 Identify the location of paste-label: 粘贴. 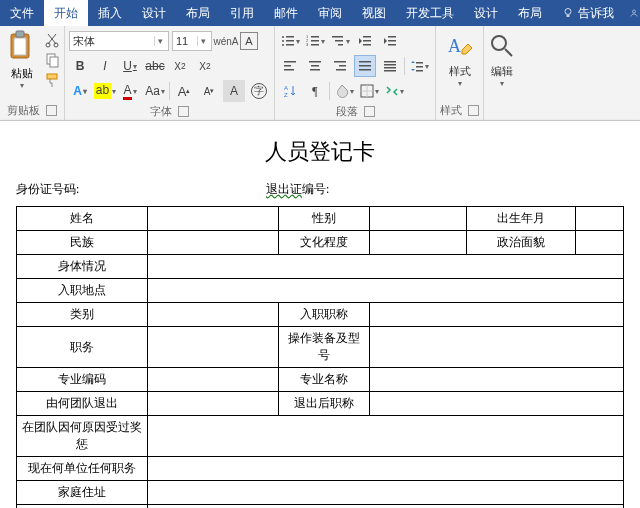
(22, 74).